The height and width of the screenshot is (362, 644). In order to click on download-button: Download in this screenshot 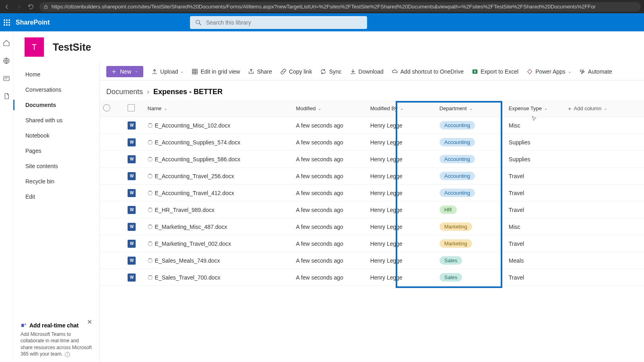, I will do `click(367, 72)`.